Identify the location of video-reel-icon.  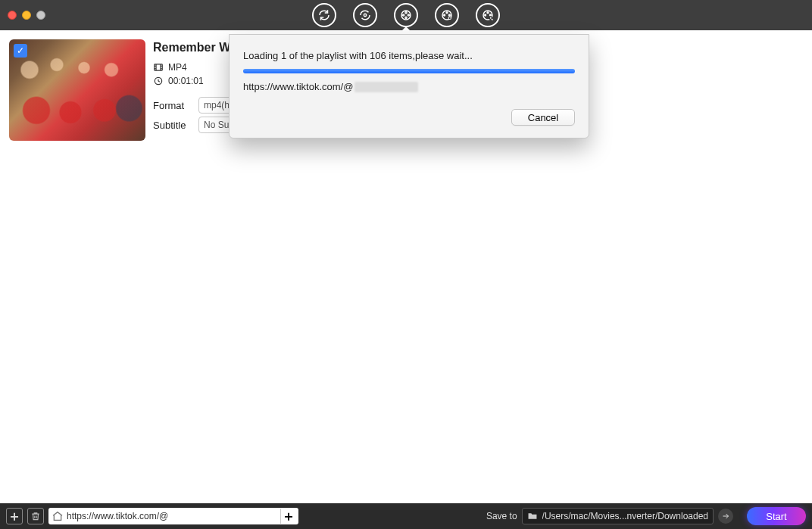
(406, 15).